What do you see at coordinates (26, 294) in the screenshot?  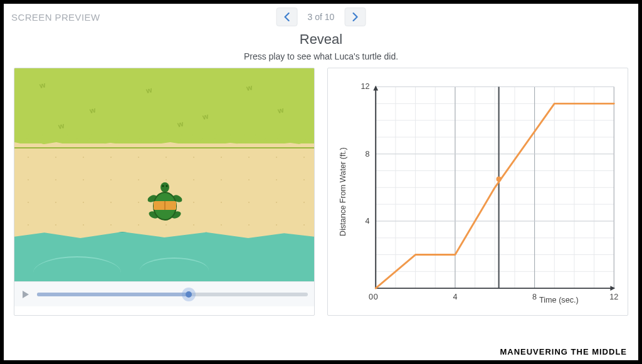 I see `play-button` at bounding box center [26, 294].